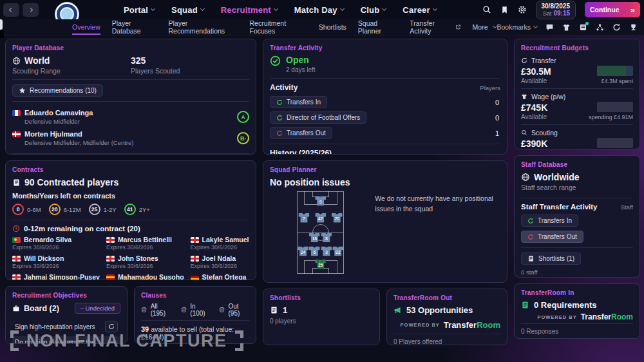 This screenshot has width=644, height=362. What do you see at coordinates (385, 97) in the screenshot?
I see `transfer-activity-panel: Transfer Activity Open 2 days left Activ…` at bounding box center [385, 97].